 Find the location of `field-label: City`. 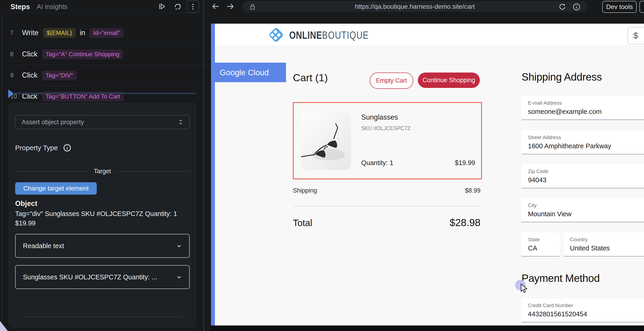

field-label: City is located at coordinates (532, 205).